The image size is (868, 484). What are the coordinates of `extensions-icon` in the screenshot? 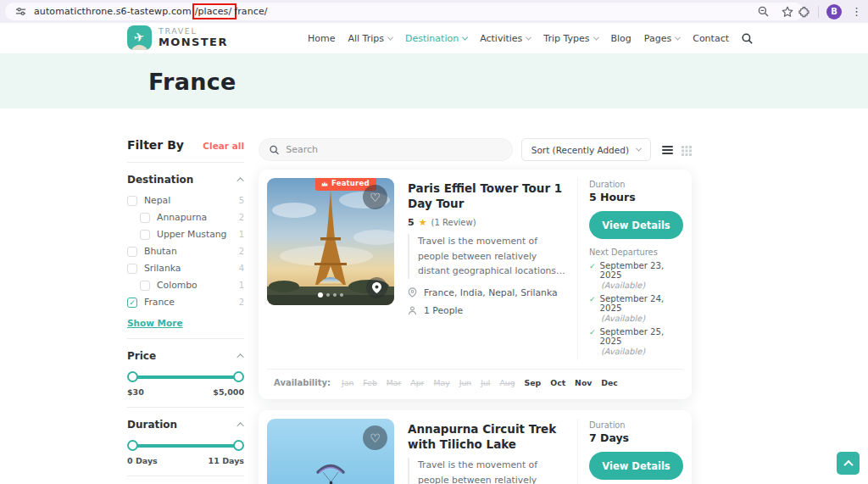 It's located at (804, 12).